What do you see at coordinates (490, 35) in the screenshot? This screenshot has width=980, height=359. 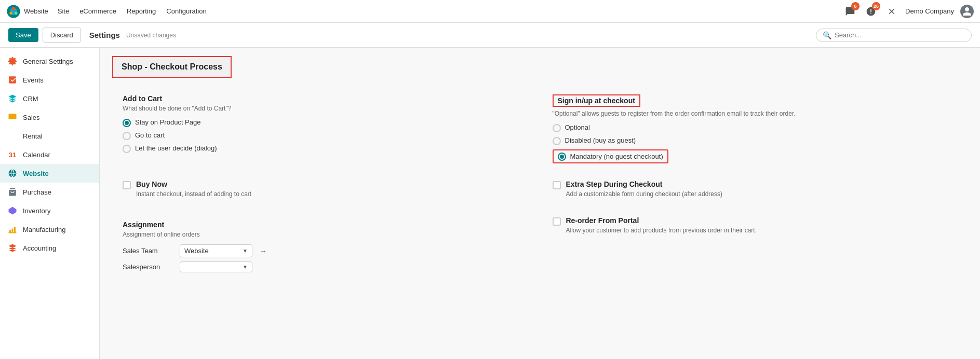 I see `toolbar: Save Discard Settings Unsaved changes 🔍` at bounding box center [490, 35].